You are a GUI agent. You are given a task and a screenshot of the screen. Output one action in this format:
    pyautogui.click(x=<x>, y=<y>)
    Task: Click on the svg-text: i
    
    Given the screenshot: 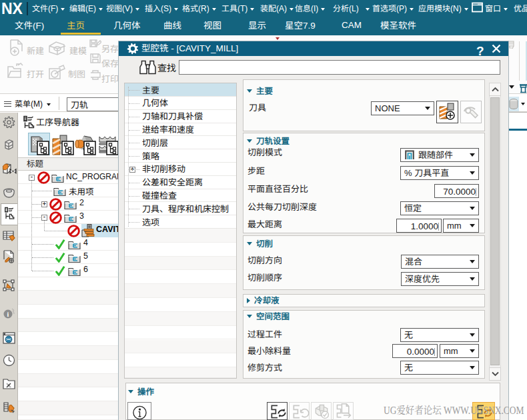 What is the action you would take?
    pyautogui.click(x=8, y=315)
    